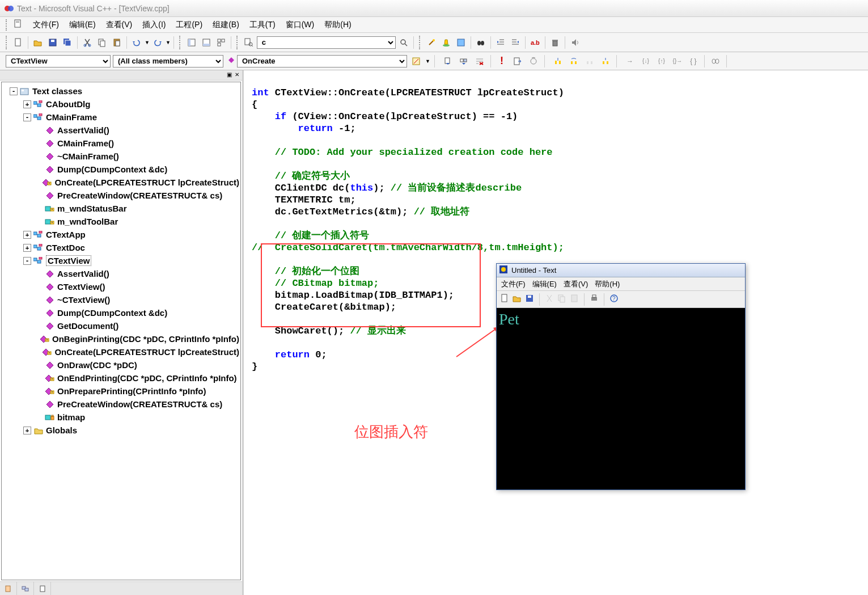 This screenshot has width=868, height=595. I want to click on tree-row: OnPreparePrinting(CPrintInfo *pInfo), so click(121, 391).